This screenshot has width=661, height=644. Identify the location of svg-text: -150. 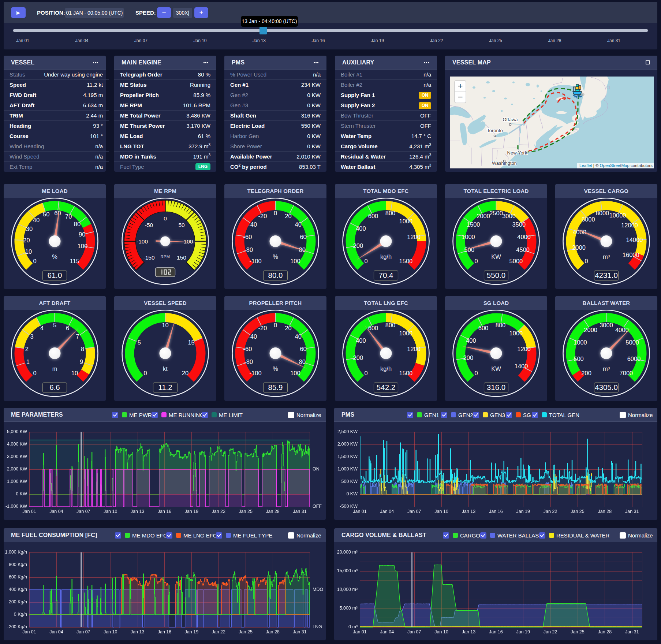
(149, 258).